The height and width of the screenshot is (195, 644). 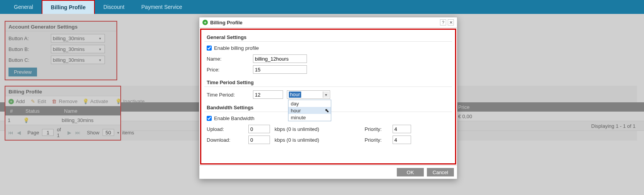 What do you see at coordinates (230, 59) in the screenshot?
I see `name-label: Name:` at bounding box center [230, 59].